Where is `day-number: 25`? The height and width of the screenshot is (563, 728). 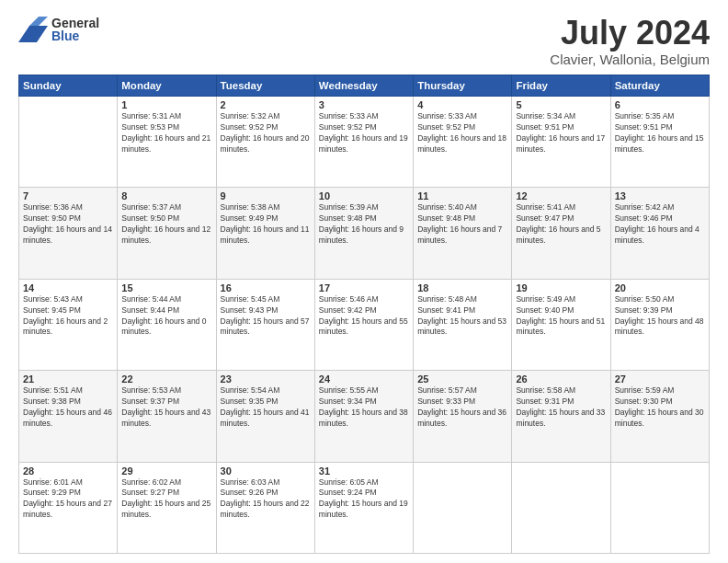 day-number: 25 is located at coordinates (462, 379).